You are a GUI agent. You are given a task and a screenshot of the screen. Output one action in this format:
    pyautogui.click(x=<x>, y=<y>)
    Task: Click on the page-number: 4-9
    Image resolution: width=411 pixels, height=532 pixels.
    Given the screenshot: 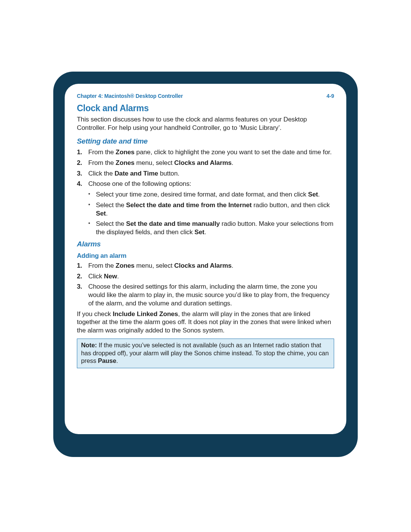 What is the action you would take?
    pyautogui.click(x=330, y=96)
    